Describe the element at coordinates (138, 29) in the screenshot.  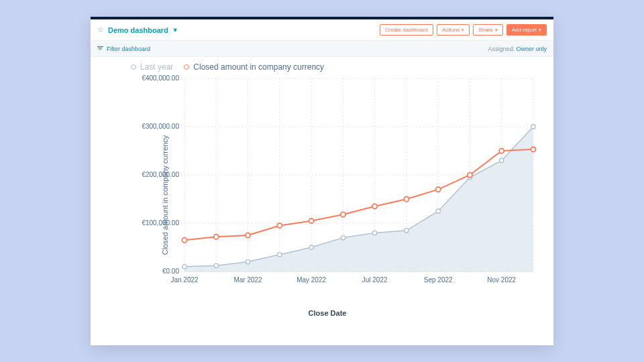
I see `dashboard-title-group: ☆ Demo dashboard ▼` at that location.